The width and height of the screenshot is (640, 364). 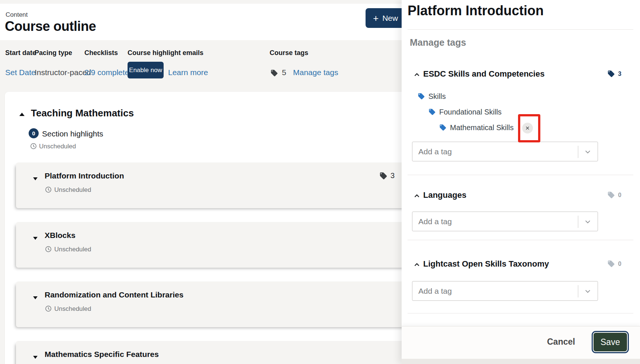 What do you see at coordinates (60, 235) in the screenshot?
I see `subsection-title: XBlocks` at bounding box center [60, 235].